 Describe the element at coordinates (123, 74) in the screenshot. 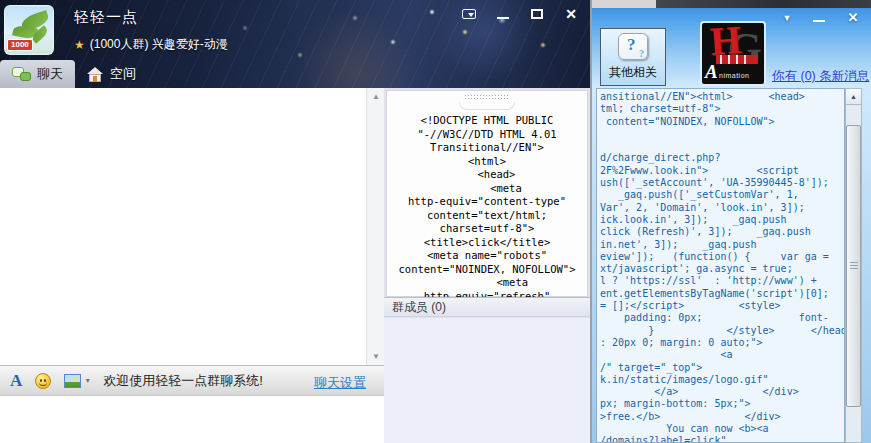

I see `tab-space-label: 空间` at that location.